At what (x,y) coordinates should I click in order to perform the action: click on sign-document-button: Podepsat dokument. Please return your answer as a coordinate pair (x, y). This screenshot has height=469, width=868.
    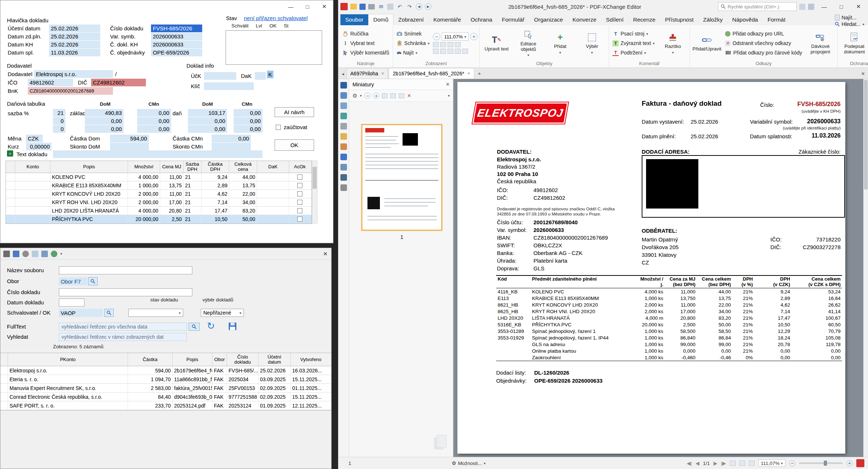
    Looking at the image, I should click on (854, 43).